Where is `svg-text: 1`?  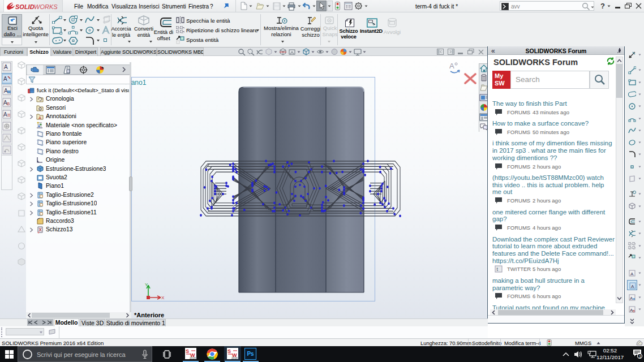 svg-text: 1 is located at coordinates (640, 356).